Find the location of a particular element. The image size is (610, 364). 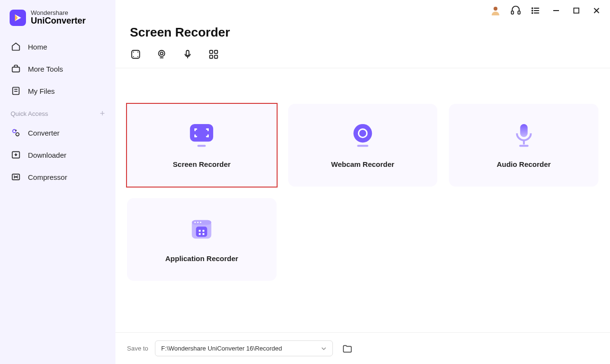

sidebar-item-downloader: Downloader is located at coordinates (58, 155).